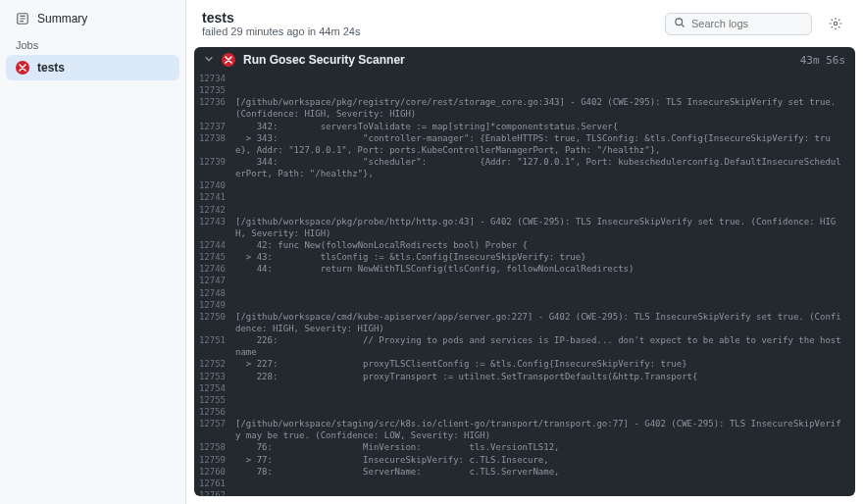 Image resolution: width=863 pixels, height=504 pixels. What do you see at coordinates (51, 68) in the screenshot?
I see `sidebar-job-label: tests` at bounding box center [51, 68].